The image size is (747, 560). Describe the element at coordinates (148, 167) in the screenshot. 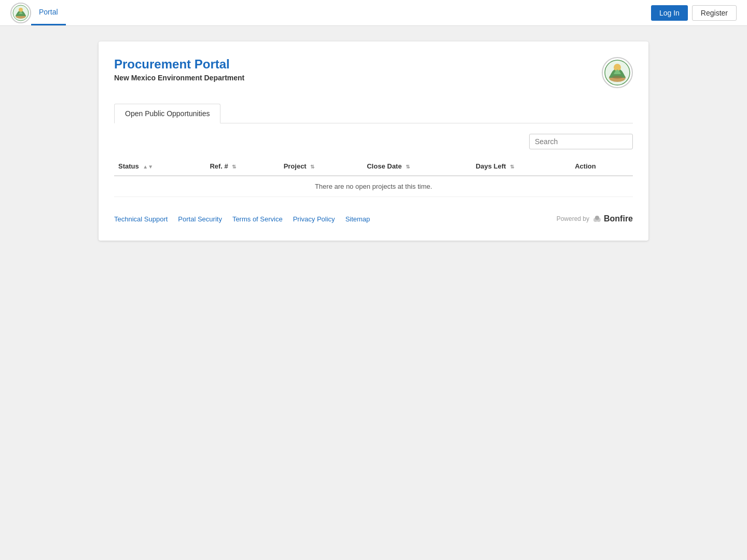

I see `sort-icon-status: ▲▼` at that location.